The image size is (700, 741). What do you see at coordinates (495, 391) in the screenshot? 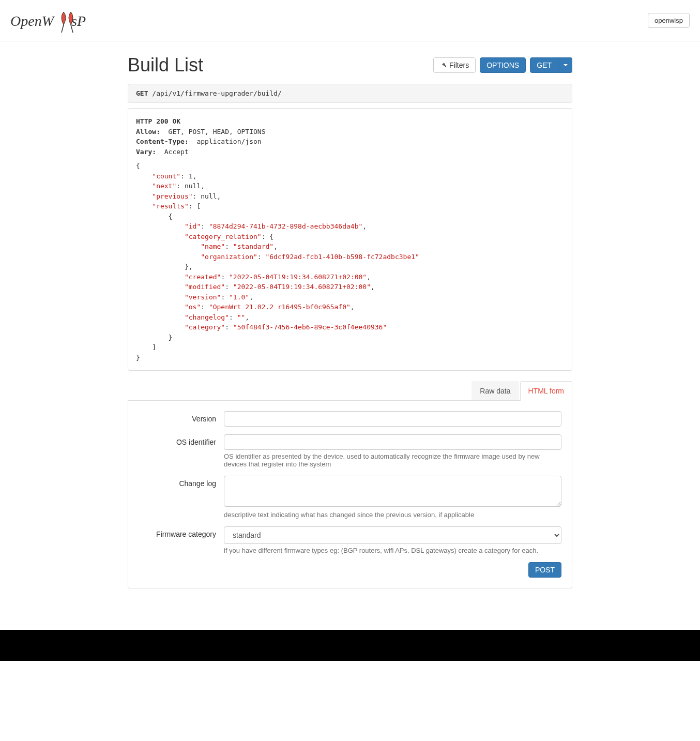
I see `tab-raw-data: Raw data` at bounding box center [495, 391].